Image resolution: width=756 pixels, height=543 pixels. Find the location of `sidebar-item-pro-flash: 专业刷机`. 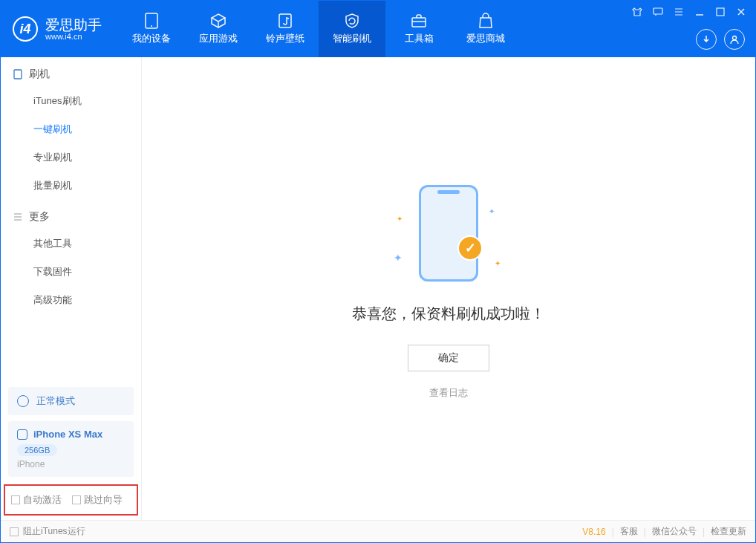

sidebar-item-pro-flash: 专业刷机 is located at coordinates (88, 157).